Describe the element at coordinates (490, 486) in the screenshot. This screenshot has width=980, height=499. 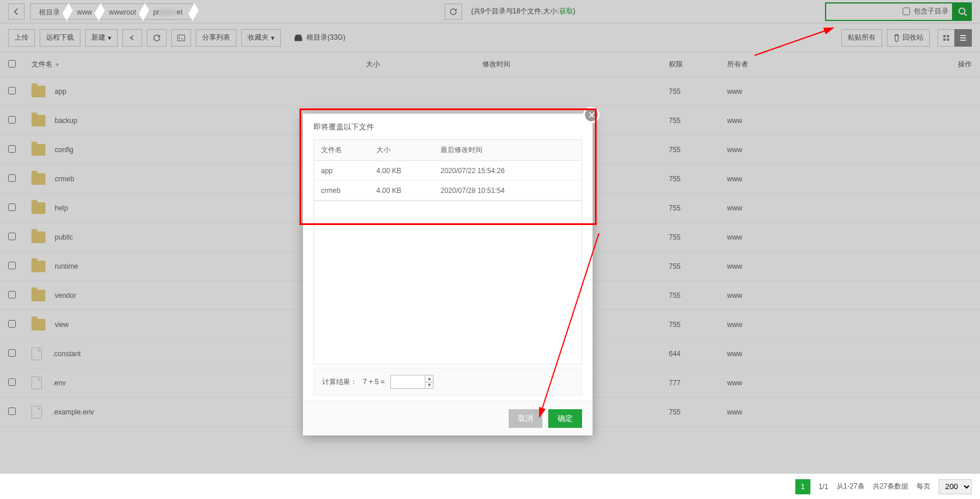
I see `pagination-footer: 1 1/1 从1-27条 共27条数据 每页 200` at that location.